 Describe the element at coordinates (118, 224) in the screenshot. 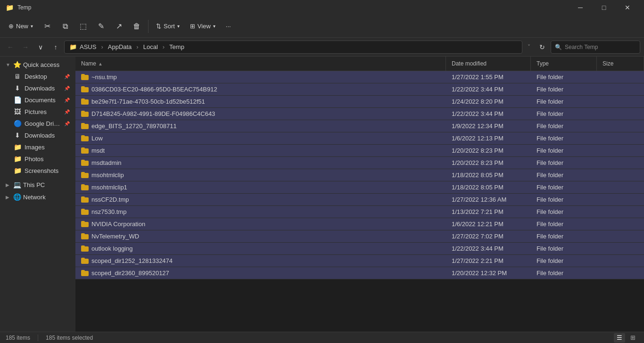

I see `file-name: NVIDIA Corporation` at that location.